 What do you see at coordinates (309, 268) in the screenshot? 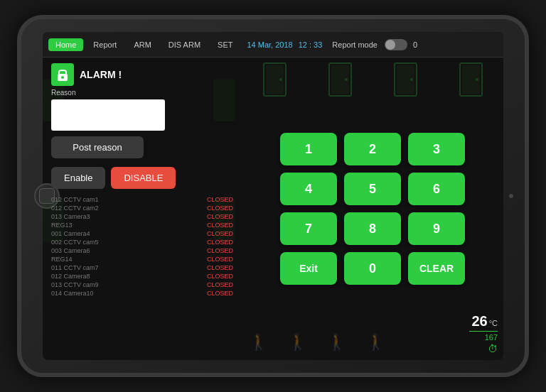
I see `exit-button: Exit` at bounding box center [309, 268].